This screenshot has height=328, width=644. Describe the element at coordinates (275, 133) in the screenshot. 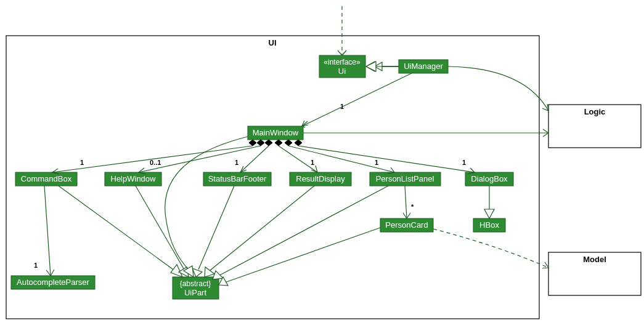

I see `class-main-window: MainWindow` at that location.